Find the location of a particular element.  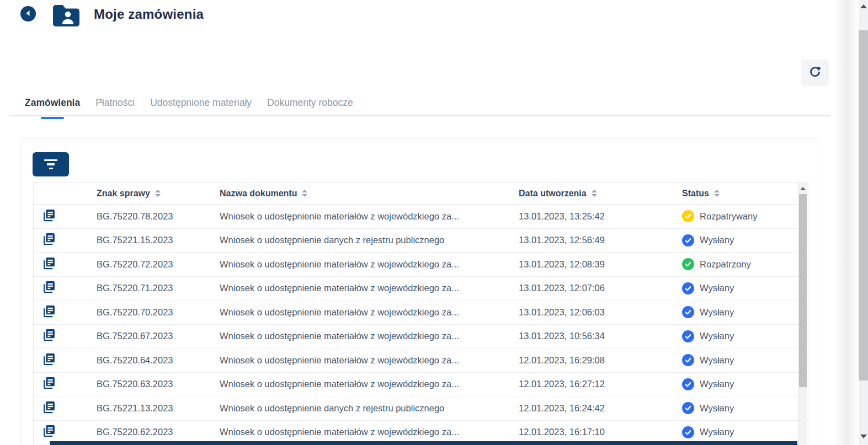

cell-data-utworzenia: 13.01.2023, 12:08:39 is located at coordinates (600, 265).